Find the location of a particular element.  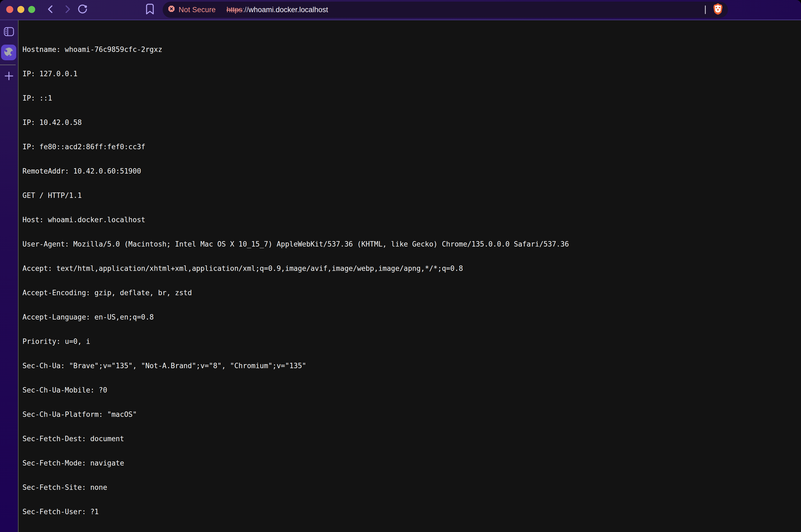

browser-toolbar: Not Secure https://whoami.docker.localho… is located at coordinates (401, 10).